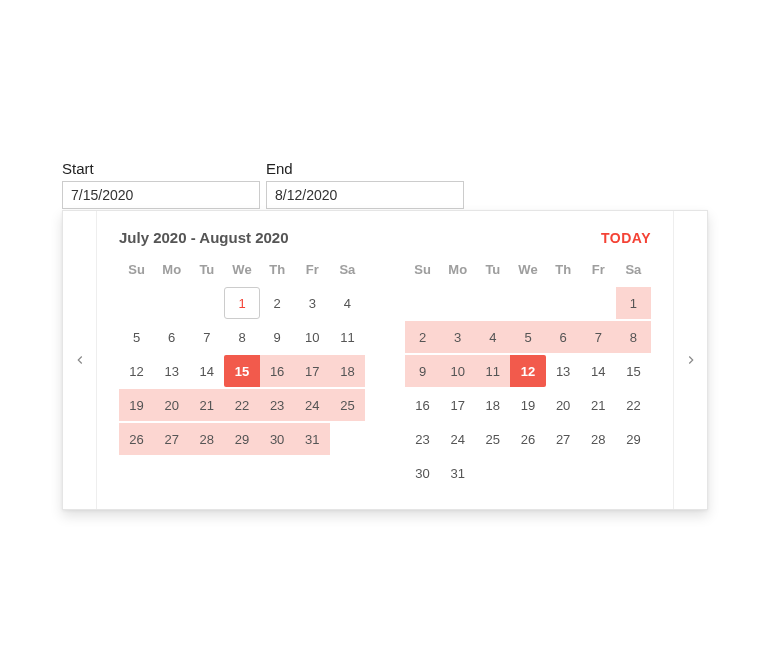 Image resolution: width=770 pixels, height=653 pixels. Describe the element at coordinates (422, 270) in the screenshot. I see `weekday-label: Su` at that location.